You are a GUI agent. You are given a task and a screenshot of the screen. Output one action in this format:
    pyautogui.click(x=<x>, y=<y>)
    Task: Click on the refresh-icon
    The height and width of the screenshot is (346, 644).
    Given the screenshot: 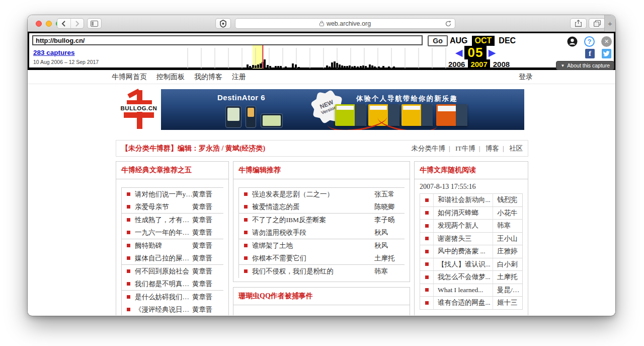 What is the action you would take?
    pyautogui.click(x=448, y=24)
    